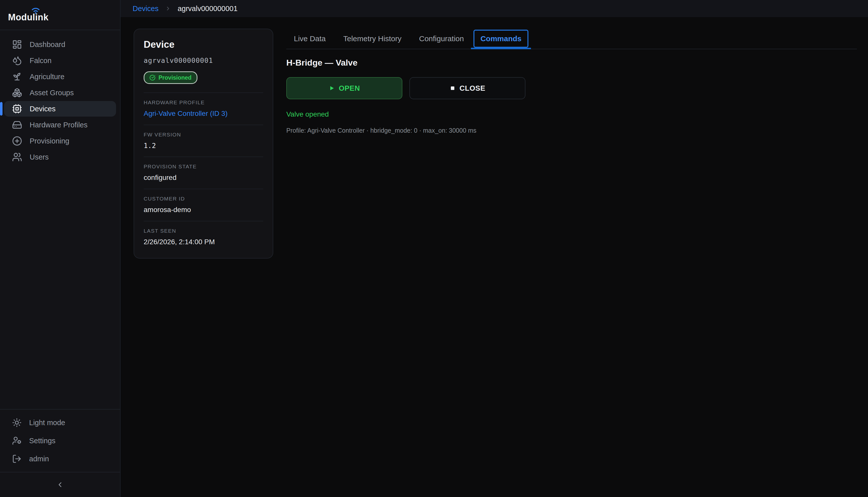 The image size is (868, 497). Describe the element at coordinates (28, 17) in the screenshot. I see `brand-name: Modulink` at that location.